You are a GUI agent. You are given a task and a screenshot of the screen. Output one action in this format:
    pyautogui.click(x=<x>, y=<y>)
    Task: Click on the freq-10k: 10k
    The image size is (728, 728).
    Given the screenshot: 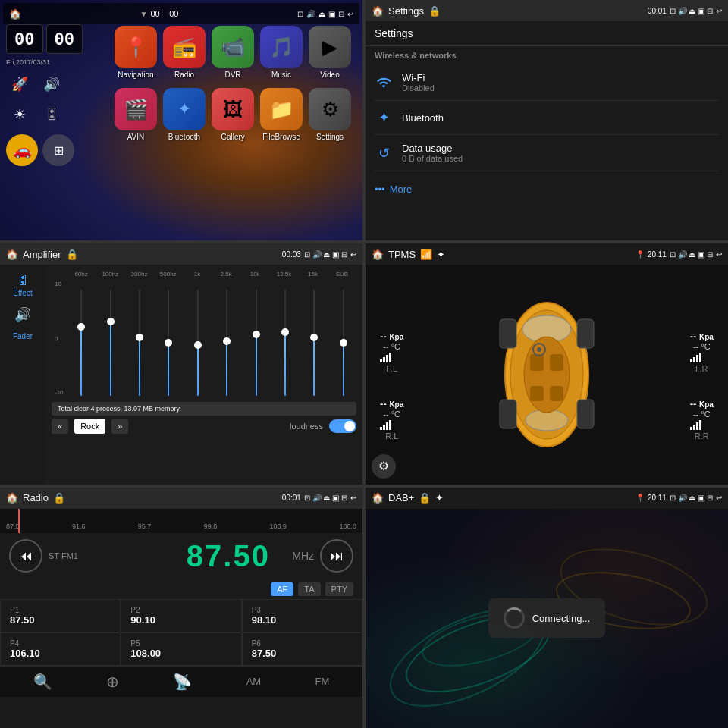 What is the action you would take?
    pyautogui.click(x=255, y=275)
    